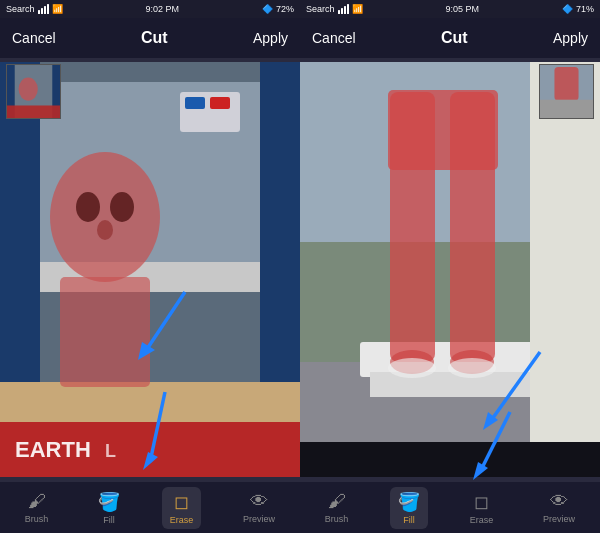  Describe the element at coordinates (450, 38) in the screenshot. I see `right-top-bar: Cancel Cut Apply` at that location.